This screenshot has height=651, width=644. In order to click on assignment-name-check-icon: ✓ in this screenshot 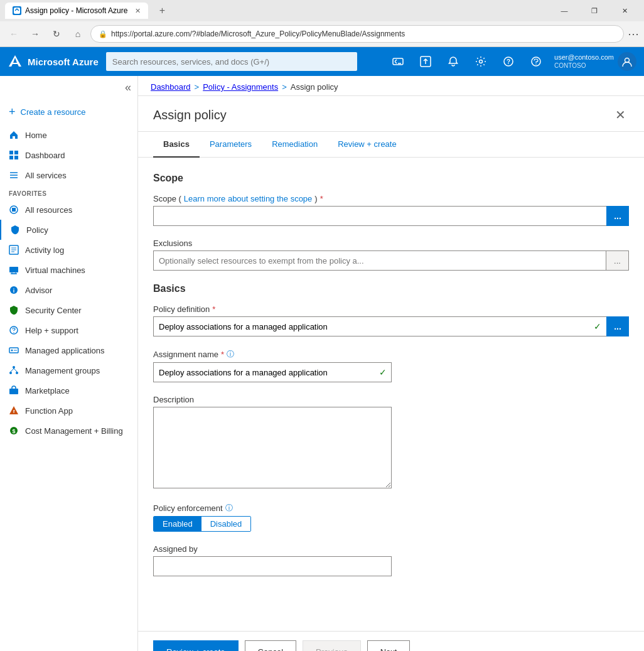, I will do `click(383, 372)`.